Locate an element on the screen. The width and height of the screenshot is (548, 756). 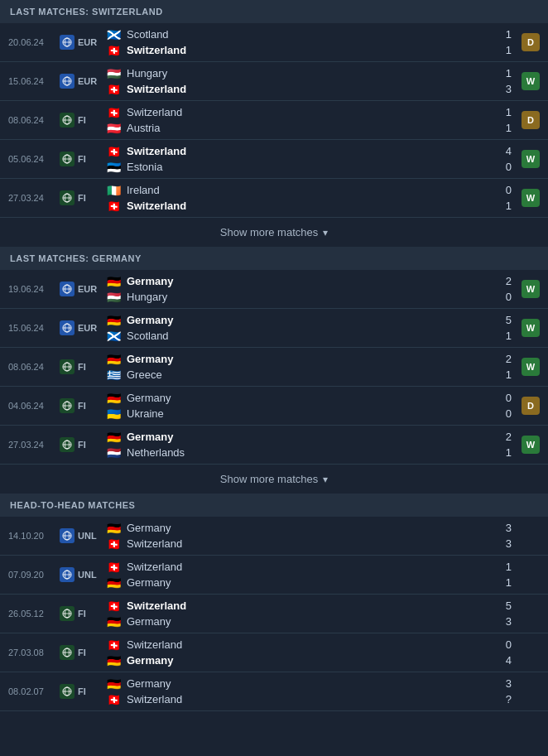
match-item: 14.10.20 UNL🇩🇪Germany3🇨🇭Switzerland3 is located at coordinates (274, 536).